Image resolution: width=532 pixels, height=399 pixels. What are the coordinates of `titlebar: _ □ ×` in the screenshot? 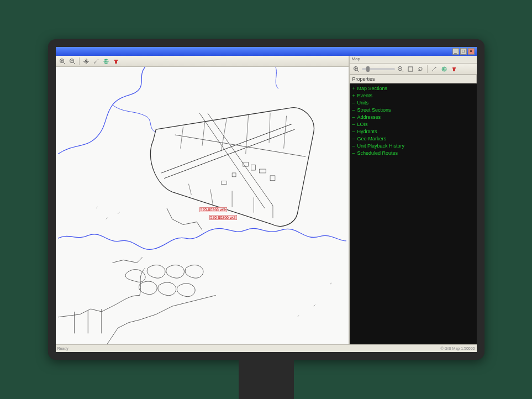 It's located at (266, 51).